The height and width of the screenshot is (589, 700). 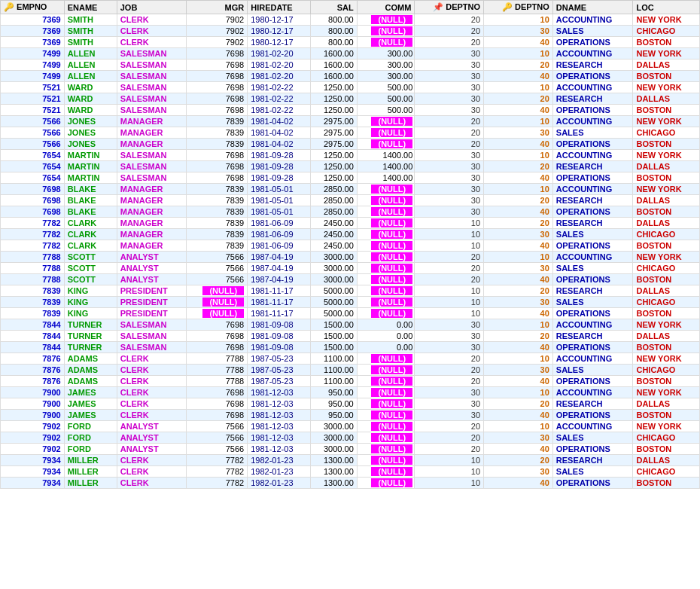 I want to click on col-deptno-left: 📌 DEPTNO, so click(x=449, y=8).